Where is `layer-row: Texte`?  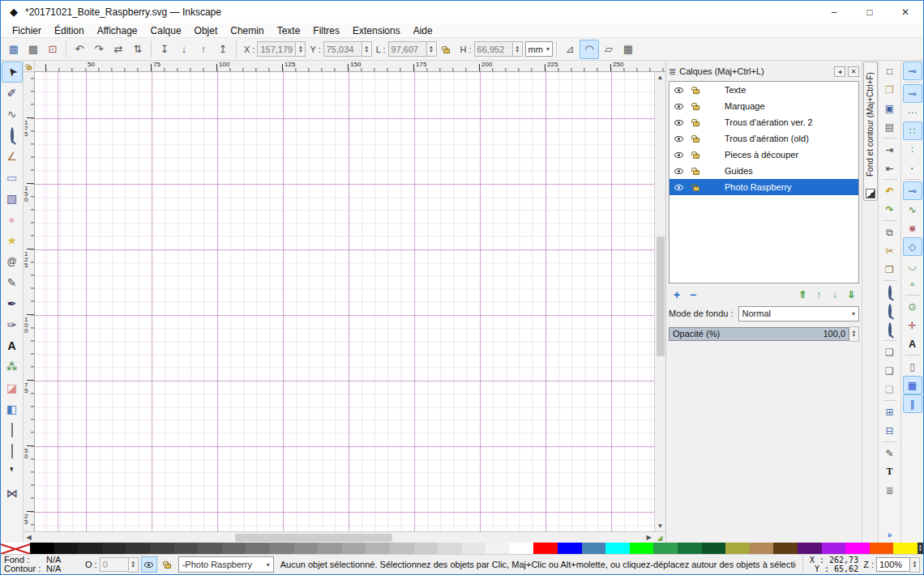 layer-row: Texte is located at coordinates (764, 90).